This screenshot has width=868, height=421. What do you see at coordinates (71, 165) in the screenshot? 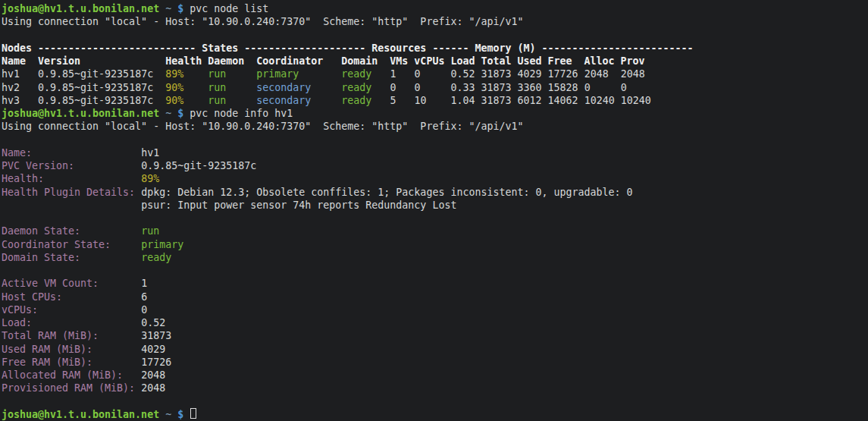
I see `node-info-label: PVC Version:` at bounding box center [71, 165].